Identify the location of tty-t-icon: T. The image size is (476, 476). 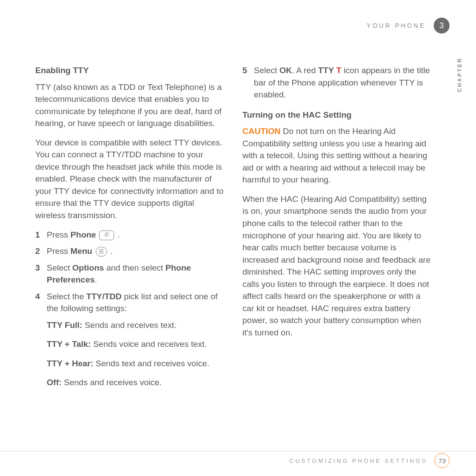
(339, 71).